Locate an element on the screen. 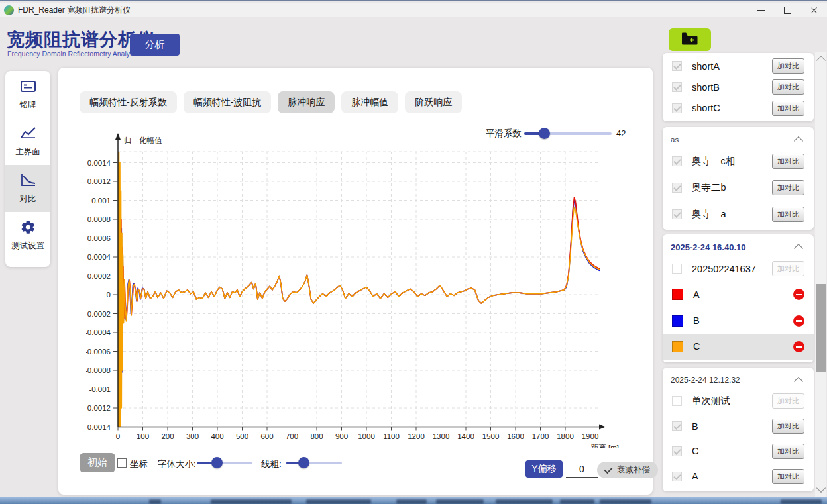  attenuation-compensation-toggle: 衰减补偿 is located at coordinates (628, 470).